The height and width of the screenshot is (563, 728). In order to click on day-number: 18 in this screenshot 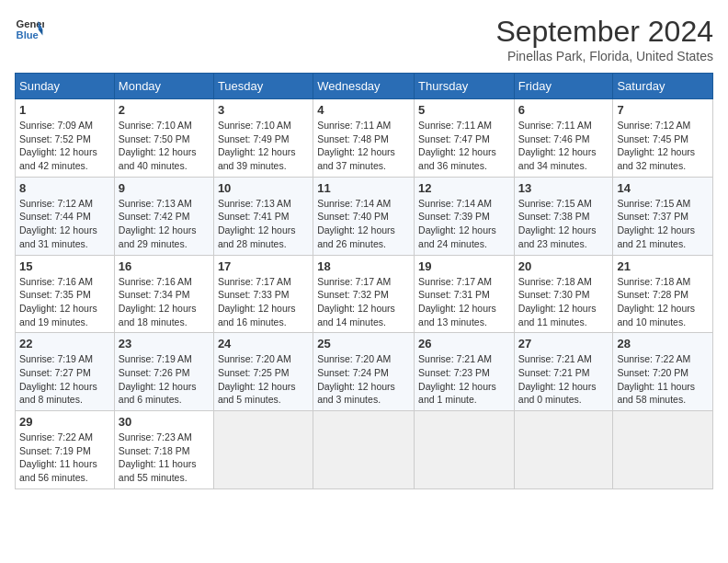, I will do `click(364, 267)`.